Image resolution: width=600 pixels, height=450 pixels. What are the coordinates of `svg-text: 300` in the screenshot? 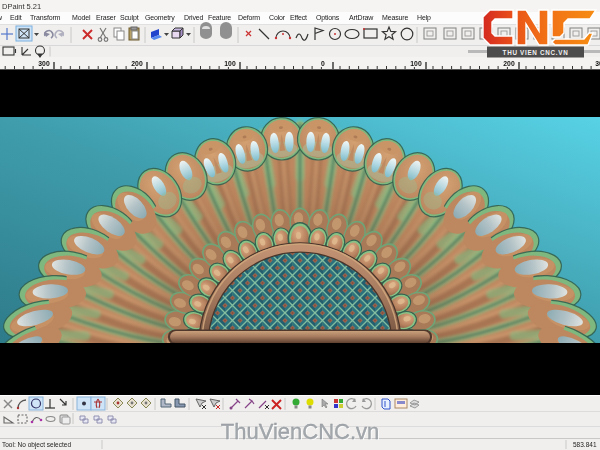 It's located at (44, 64).